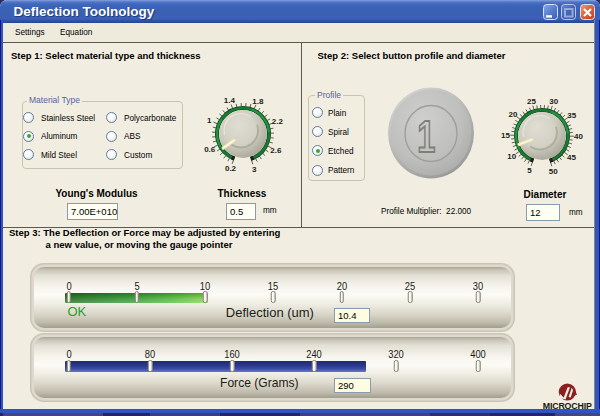 The width and height of the screenshot is (600, 416). Describe the element at coordinates (512, 156) in the screenshot. I see `svg-text: 10` at that location.